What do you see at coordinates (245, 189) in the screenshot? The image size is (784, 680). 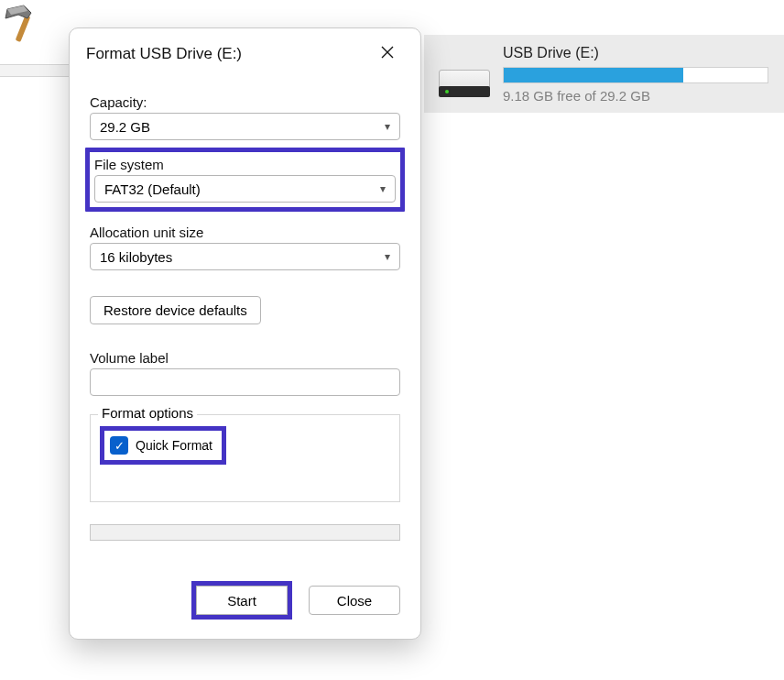 I see `filesystem-select: FAT32 (Default) ▾` at bounding box center [245, 189].